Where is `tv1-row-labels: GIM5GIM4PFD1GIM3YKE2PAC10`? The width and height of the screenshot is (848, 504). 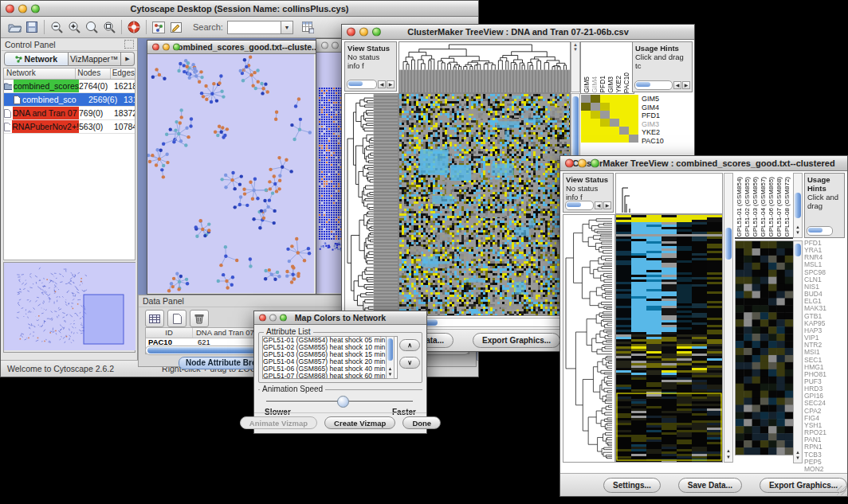 tv1-row-labels: GIM5GIM4PFD1GIM3YKE2PAC10 is located at coordinates (666, 123).